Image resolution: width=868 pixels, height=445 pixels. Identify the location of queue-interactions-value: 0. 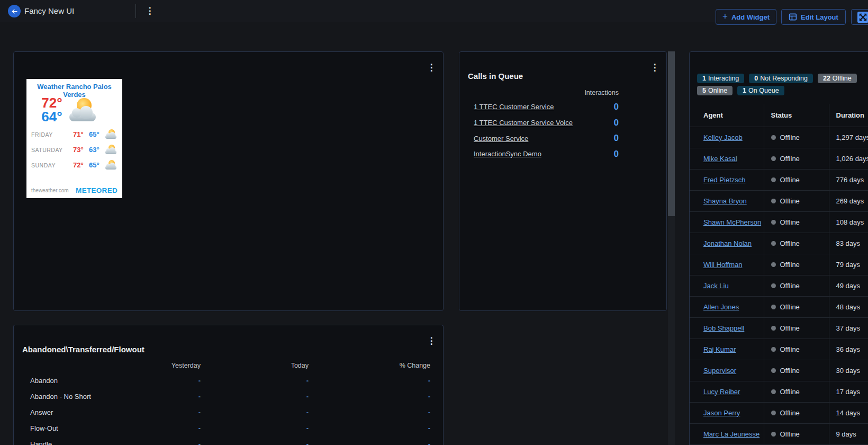
(616, 154).